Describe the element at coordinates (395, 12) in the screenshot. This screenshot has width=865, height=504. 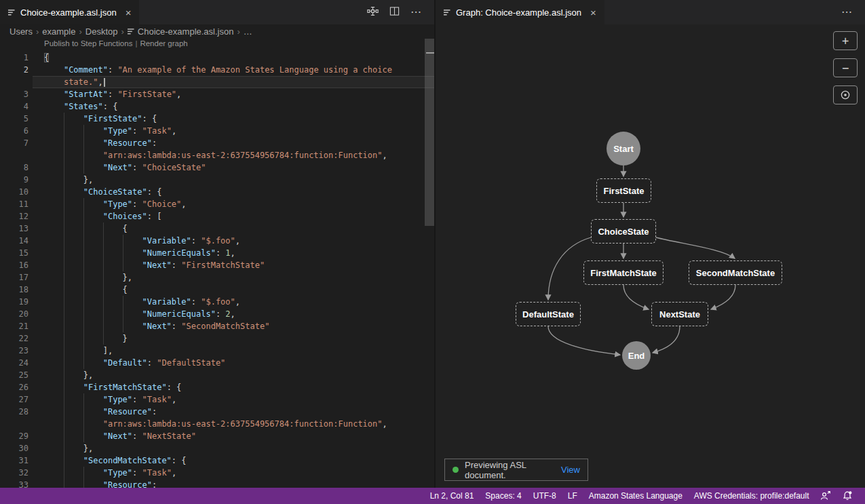
I see `split-editor-icon` at that location.